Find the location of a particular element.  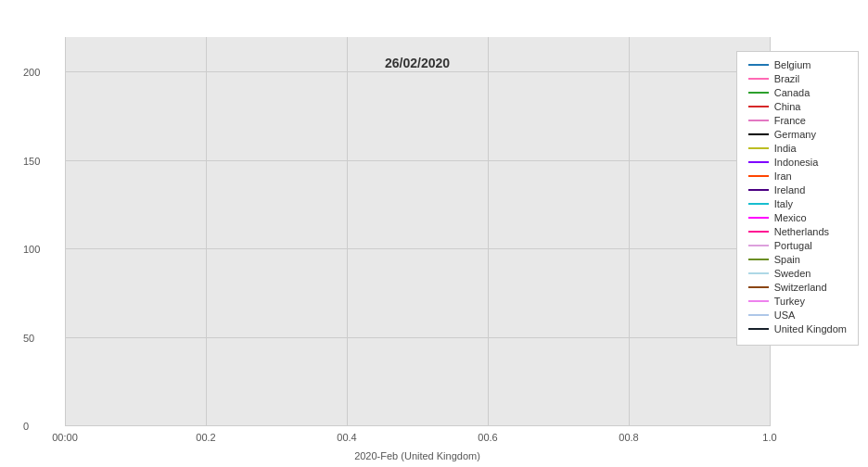

x-axis-label: 2020-Feb (United Kingdom) is located at coordinates (417, 456).